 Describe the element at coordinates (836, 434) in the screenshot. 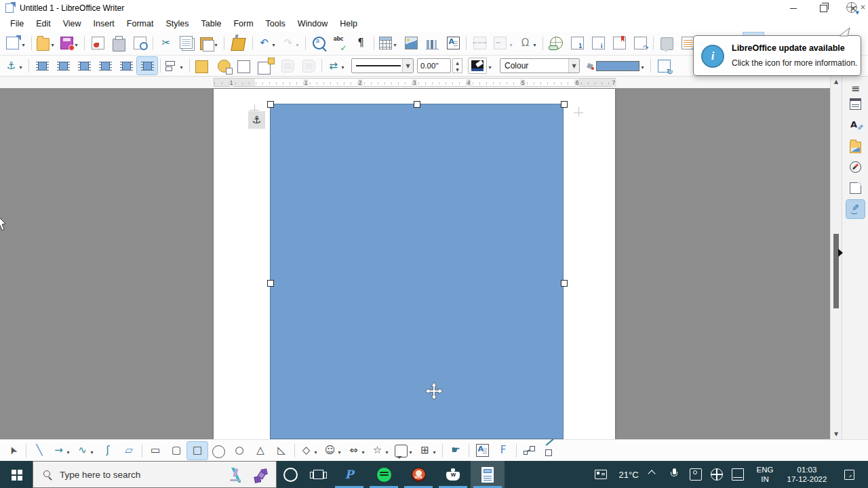

I see `scroll-down-arrow: ▼` at that location.